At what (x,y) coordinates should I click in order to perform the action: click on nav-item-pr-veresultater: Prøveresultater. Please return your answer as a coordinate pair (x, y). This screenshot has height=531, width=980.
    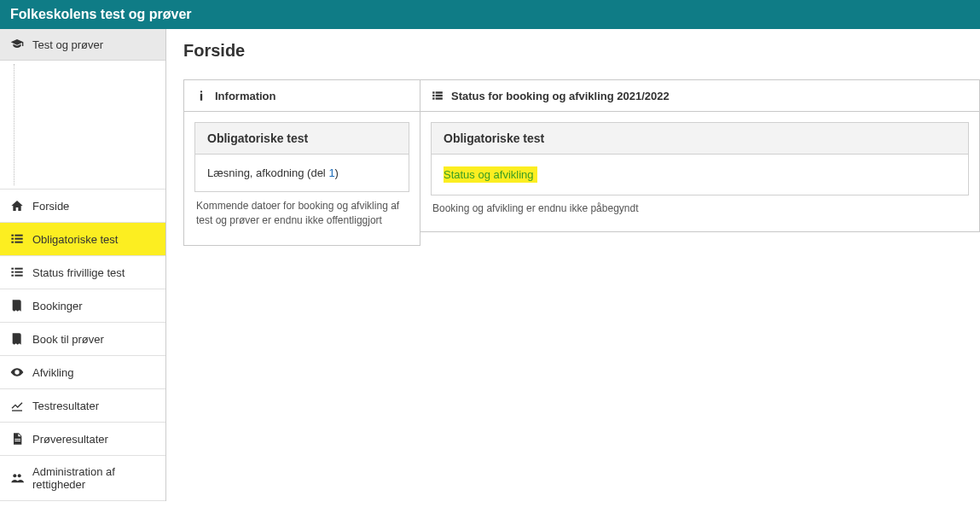
    Looking at the image, I should click on (83, 439).